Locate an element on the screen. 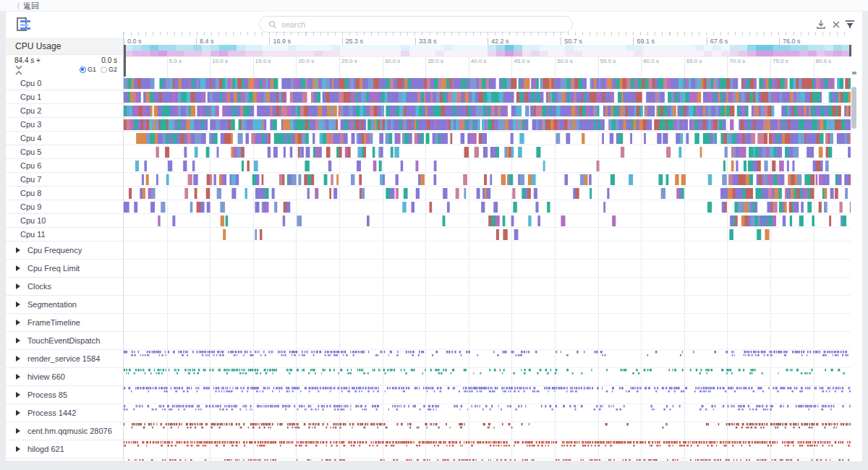 The width and height of the screenshot is (868, 470). trace-panel-icon is located at coordinates (23, 25).